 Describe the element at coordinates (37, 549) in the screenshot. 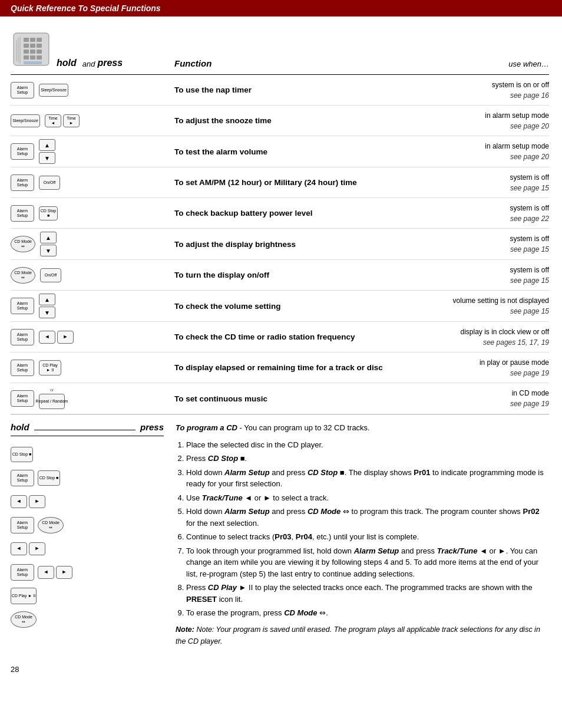

I see `prog-btn-tt-right-6: ►` at that location.